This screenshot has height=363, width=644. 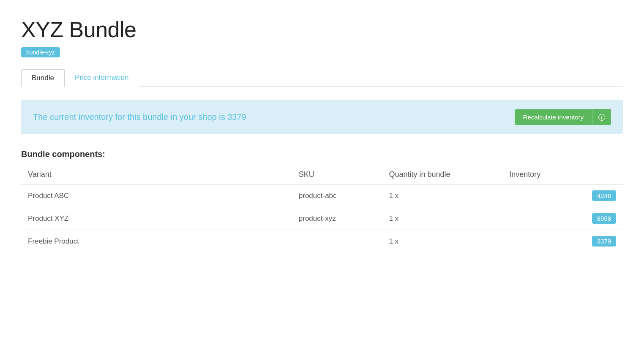 What do you see at coordinates (602, 117) in the screenshot?
I see `inventory-info-button: i` at bounding box center [602, 117].